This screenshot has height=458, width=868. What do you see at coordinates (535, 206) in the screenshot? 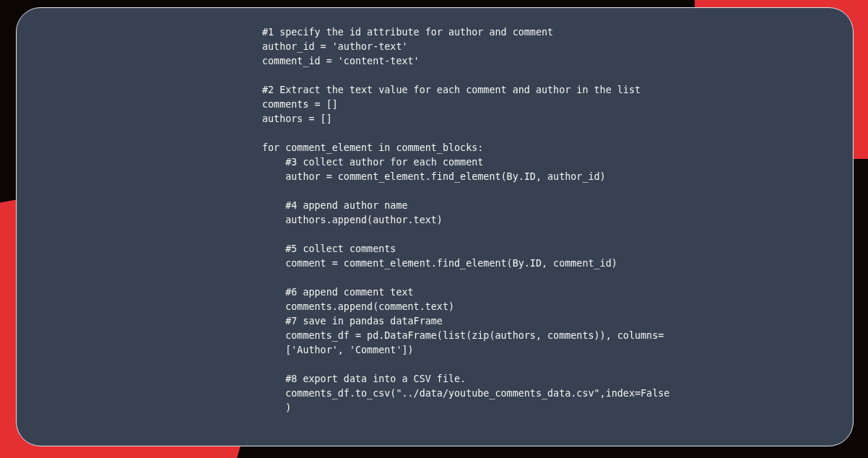
I see `code-line: #4 append author name` at bounding box center [535, 206].